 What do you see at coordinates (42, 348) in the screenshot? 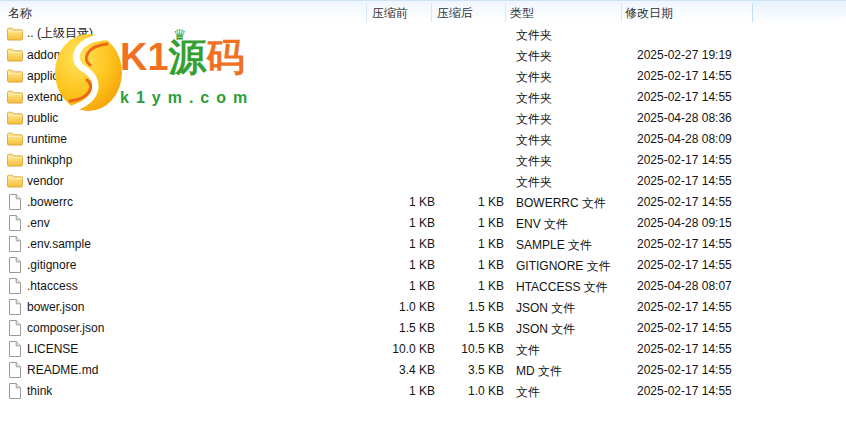
I see `file-name-cell: LICENSE` at bounding box center [42, 348].